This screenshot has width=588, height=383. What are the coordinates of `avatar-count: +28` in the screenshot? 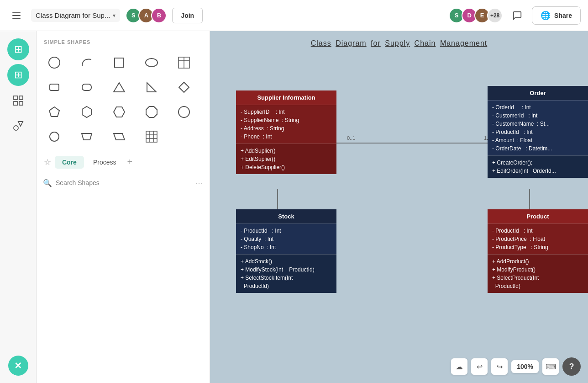 It's located at (495, 16).